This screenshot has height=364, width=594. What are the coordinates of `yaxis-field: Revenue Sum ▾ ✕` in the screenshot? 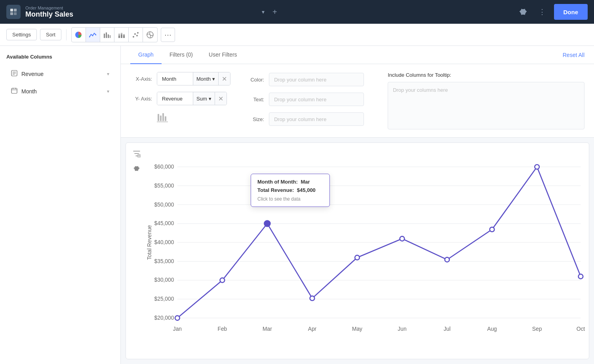 It's located at (192, 99).